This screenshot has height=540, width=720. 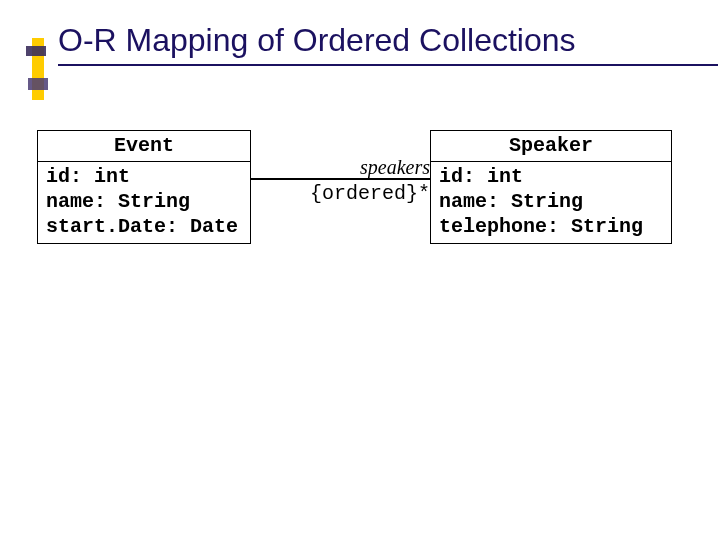 What do you see at coordinates (388, 65) in the screenshot?
I see `title-underline` at bounding box center [388, 65].